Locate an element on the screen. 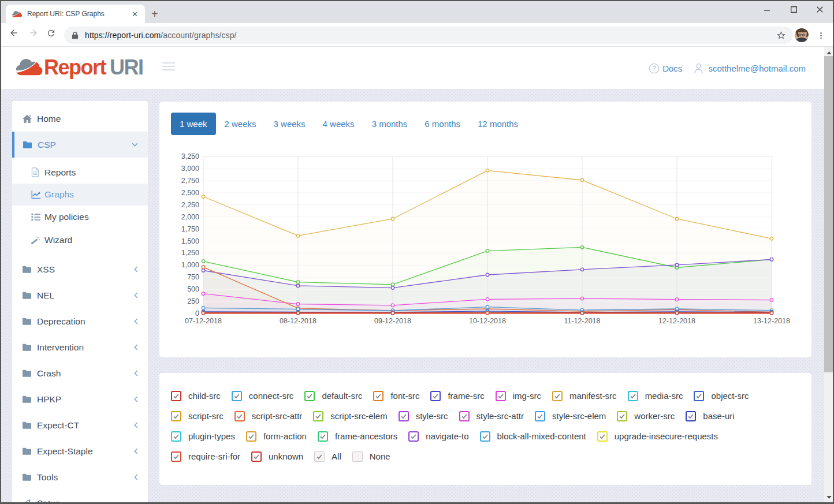 The image size is (834, 504). svg-text: 13-12-2018 is located at coordinates (772, 321).